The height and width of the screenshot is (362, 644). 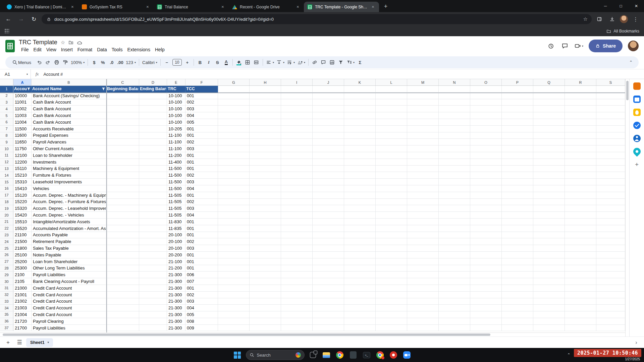 I want to click on cell-G34, so click(x=234, y=308).